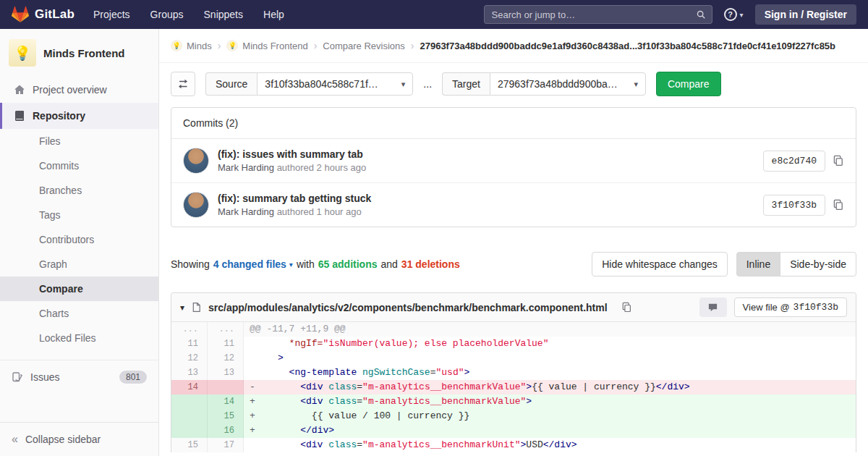  Describe the element at coordinates (80, 90) in the screenshot. I see `sidebar-item-project-overview: Project overview` at that location.